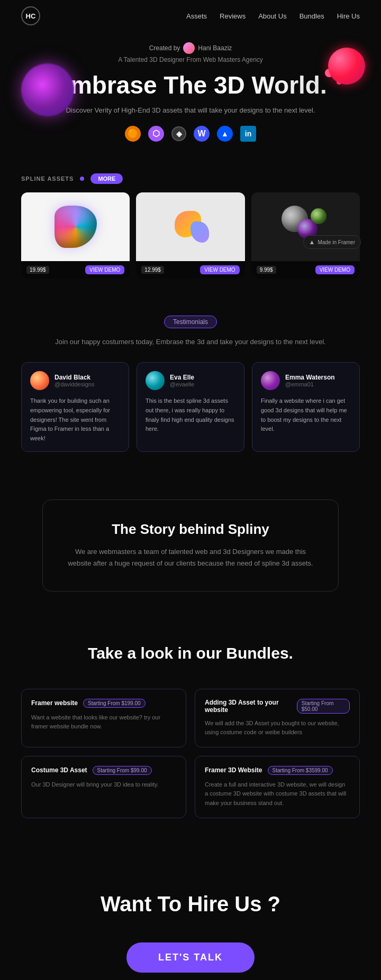  What do you see at coordinates (155, 381) in the screenshot?
I see `testimonial-2-avatar` at bounding box center [155, 381].